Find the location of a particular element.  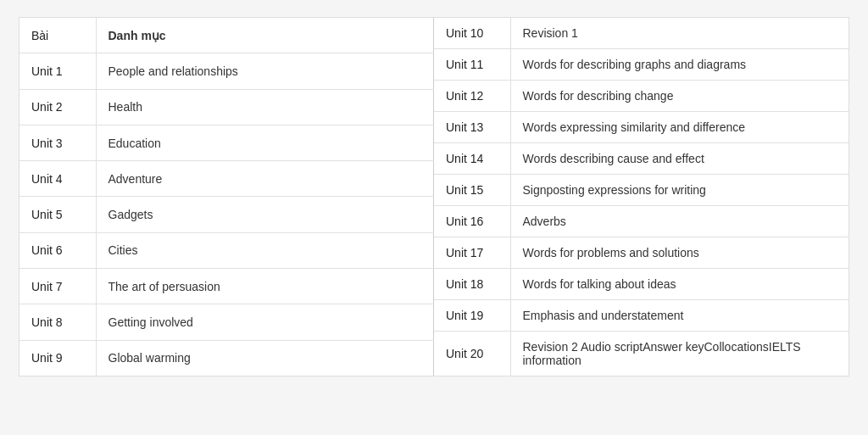

unit-label: Unit 8 is located at coordinates (58, 322).